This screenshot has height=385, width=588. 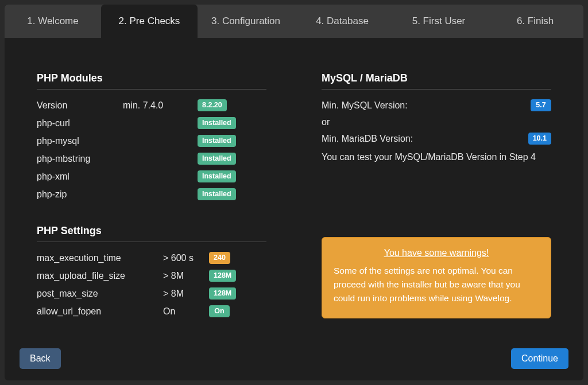 What do you see at coordinates (540, 139) in the screenshot?
I see `status-badge: 10.1` at bounding box center [540, 139].